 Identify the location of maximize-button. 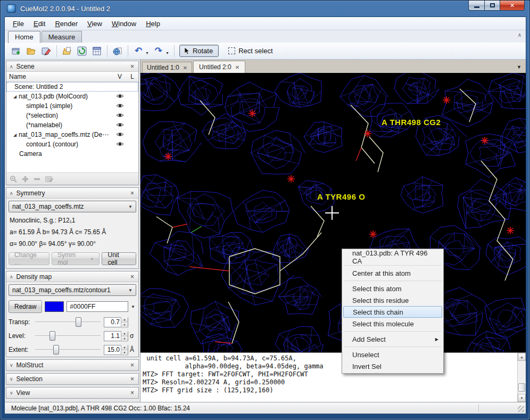
(492, 5).